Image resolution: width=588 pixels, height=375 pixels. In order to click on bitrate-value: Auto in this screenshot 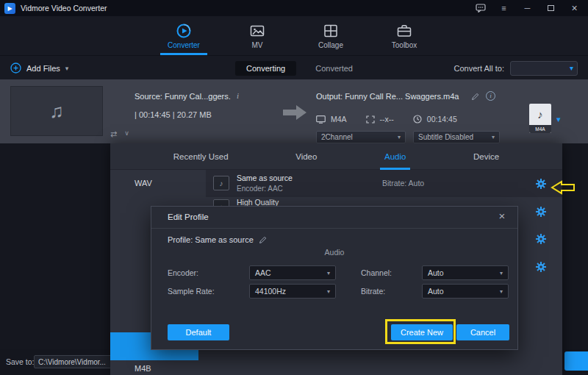, I will do `click(436, 291)`.